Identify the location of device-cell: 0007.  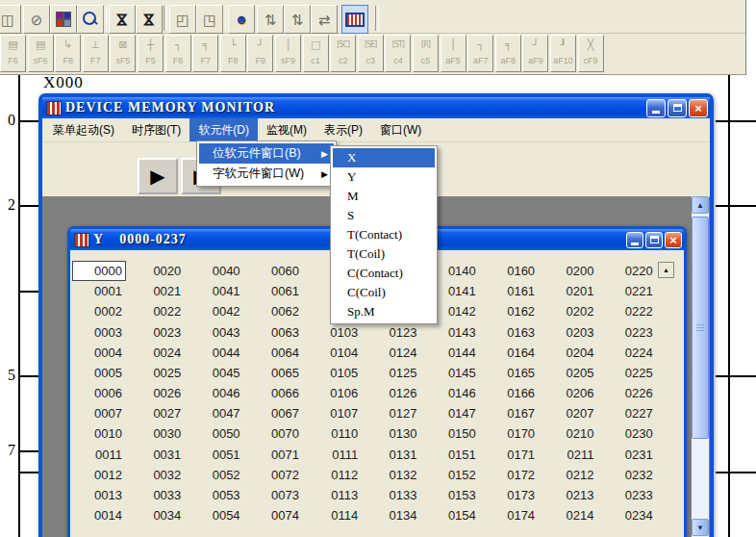
(98, 414).